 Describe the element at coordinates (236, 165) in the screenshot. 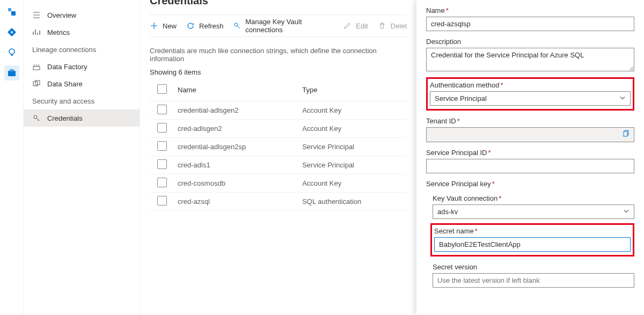

I see `cell-name: cred-adls1` at that location.